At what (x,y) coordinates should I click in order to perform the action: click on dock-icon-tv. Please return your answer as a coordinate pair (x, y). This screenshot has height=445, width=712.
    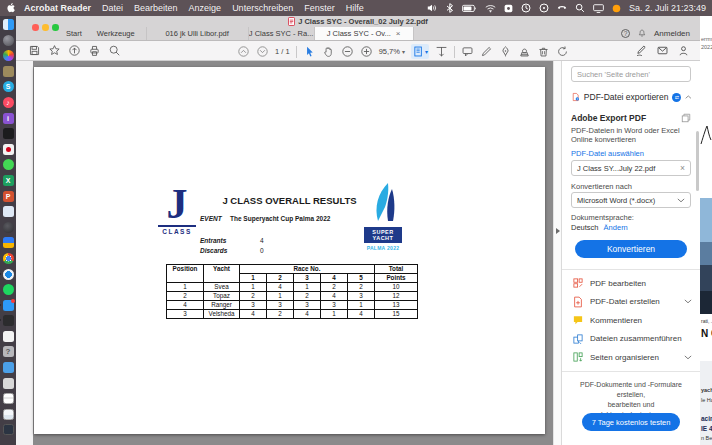
    Looking at the image, I should click on (8, 134).